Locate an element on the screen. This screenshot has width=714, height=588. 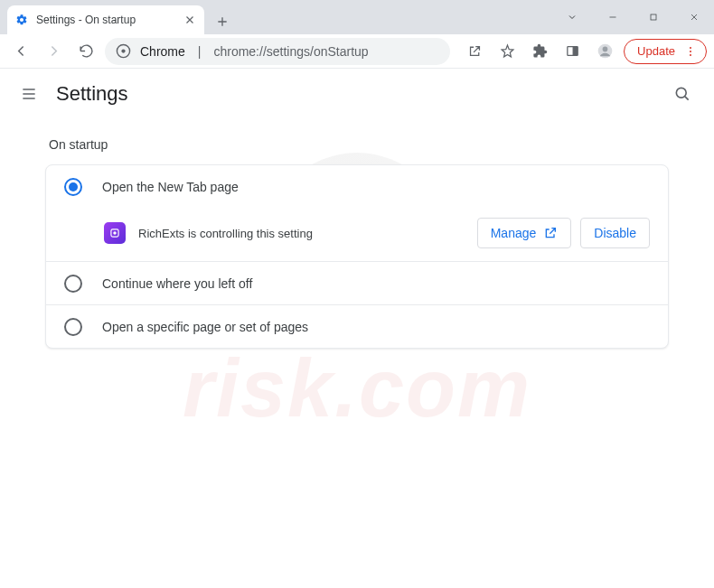
reload-button is located at coordinates (86, 51).